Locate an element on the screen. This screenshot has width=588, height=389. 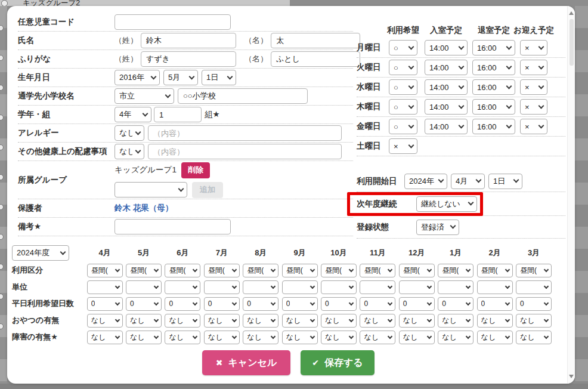
guardian-link: 鈴木 花果（母） is located at coordinates (144, 208).